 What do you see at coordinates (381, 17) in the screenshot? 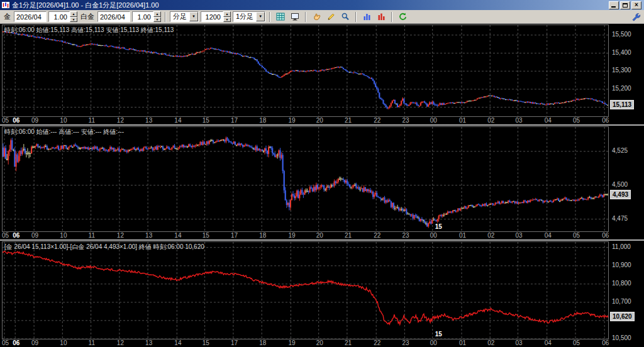
I see `chart-style-red-button` at bounding box center [381, 17].